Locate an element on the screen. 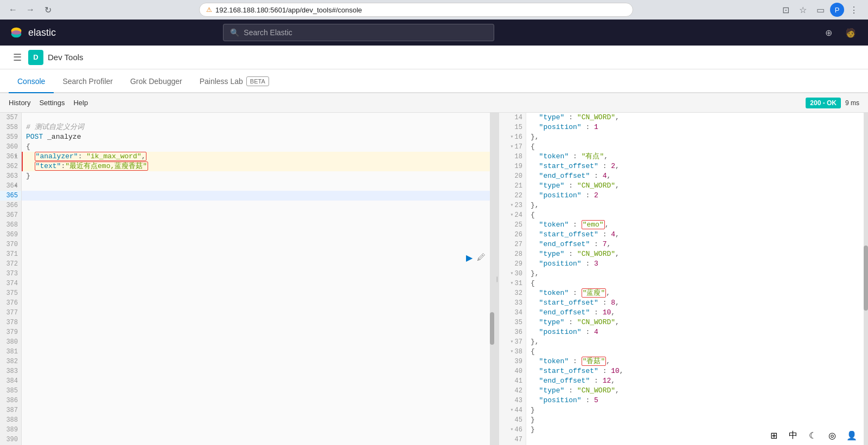 The width and height of the screenshot is (868, 445). resp-line-24: ▾24 is located at coordinates (512, 215).